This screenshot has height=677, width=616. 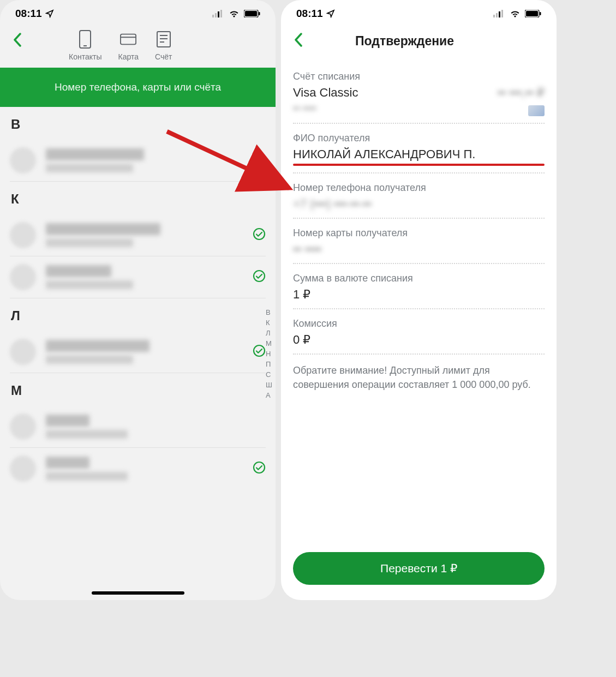 What do you see at coordinates (419, 139) in the screenshot?
I see `field-label: ФИО получателя` at bounding box center [419, 139].